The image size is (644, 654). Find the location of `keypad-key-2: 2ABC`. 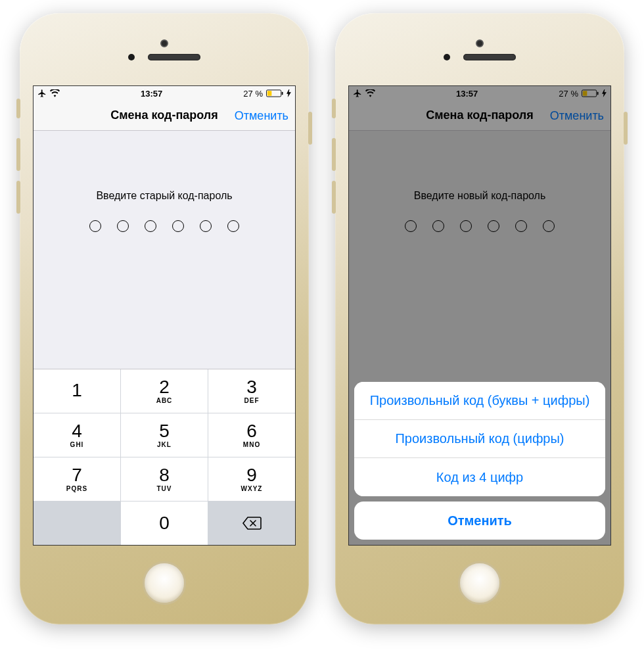

keypad-key-2: 2ABC is located at coordinates (164, 391).